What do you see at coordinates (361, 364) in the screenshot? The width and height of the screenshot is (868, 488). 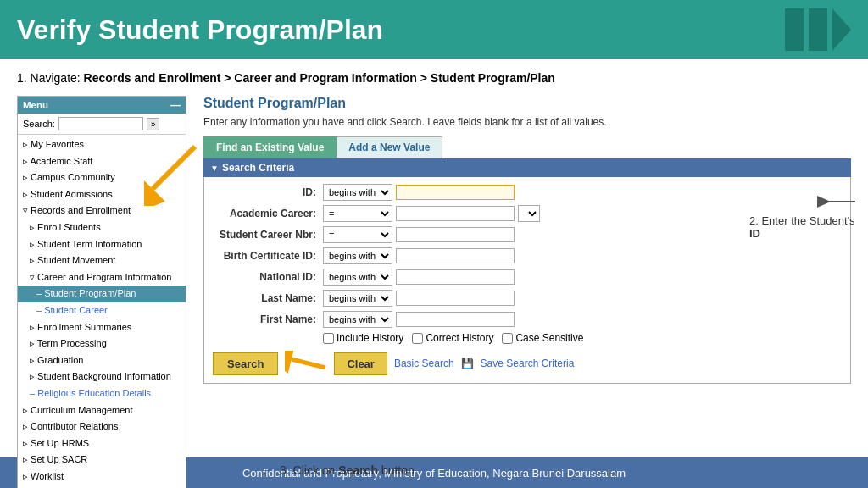 I see `clear-button: Clear` at bounding box center [361, 364].